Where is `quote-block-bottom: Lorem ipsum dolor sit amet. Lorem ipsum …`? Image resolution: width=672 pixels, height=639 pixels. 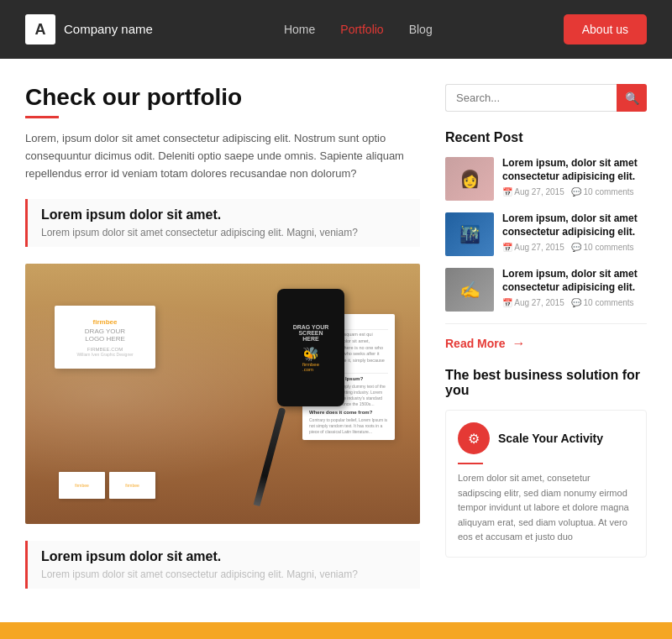
quote-block-bottom: Lorem ipsum dolor sit amet. Lorem ipsum … is located at coordinates (223, 564).